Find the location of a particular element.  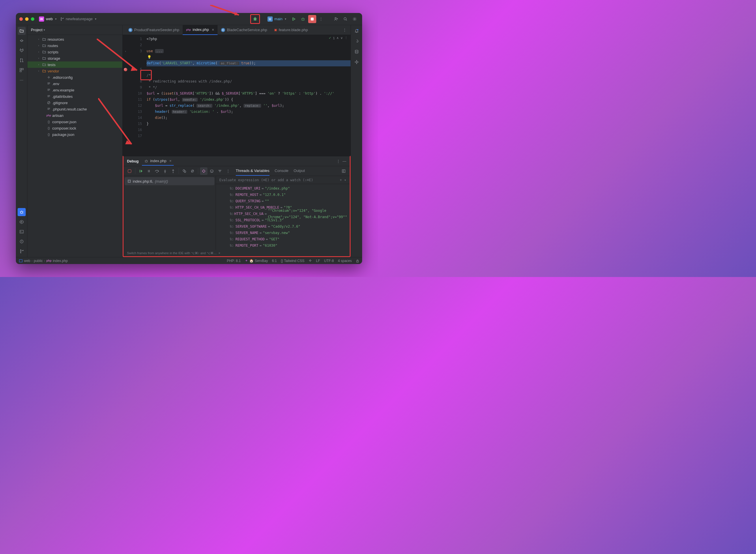

tree-item: ›routes is located at coordinates (75, 46).